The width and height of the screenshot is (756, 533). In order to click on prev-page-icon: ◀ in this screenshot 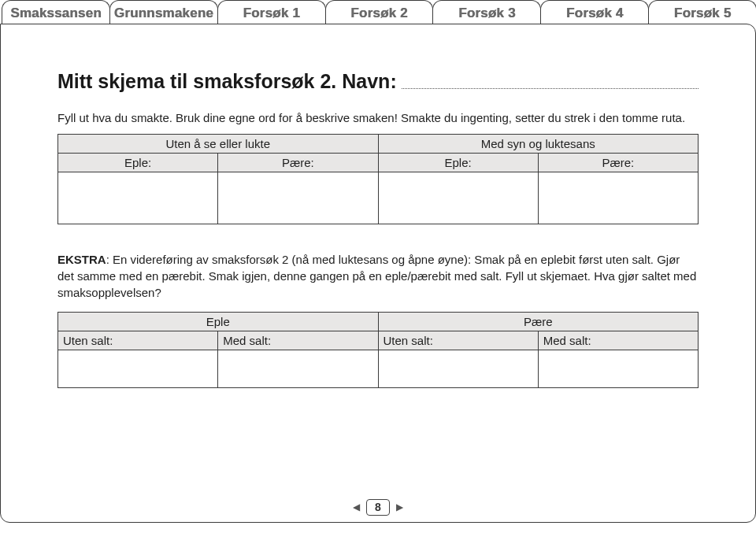, I will do `click(356, 507)`.